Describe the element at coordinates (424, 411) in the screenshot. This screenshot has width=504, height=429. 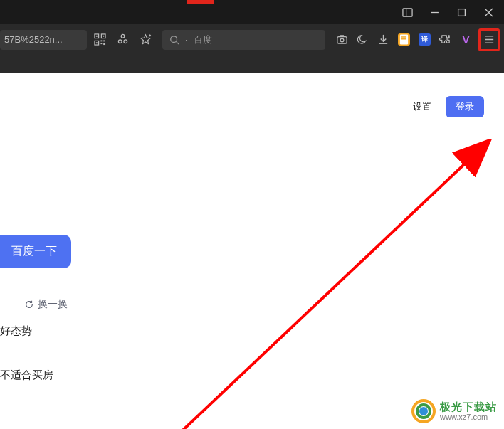
I see `watermark-logo` at that location.